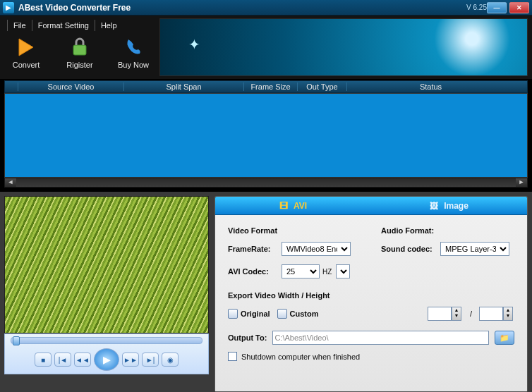  I want to click on register-button: Rigister, so click(80, 52).